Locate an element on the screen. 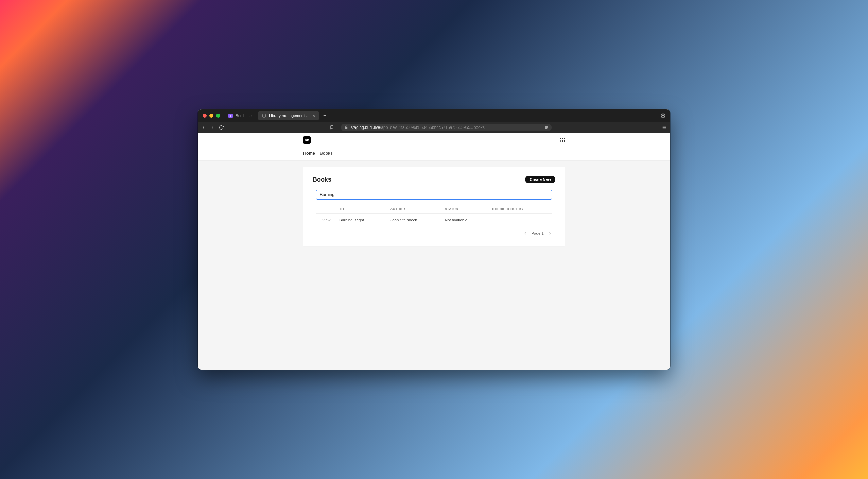  books-card: Books Create New TITLE AUTHOR STATUS CHE… is located at coordinates (434, 207).